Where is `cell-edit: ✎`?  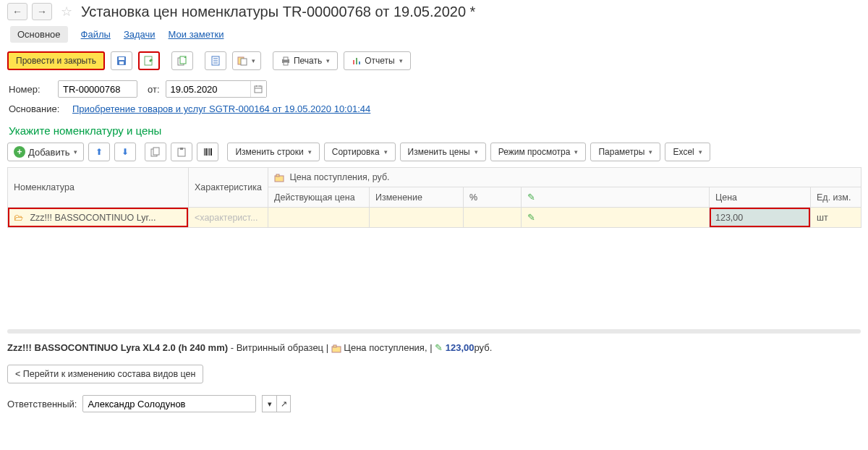 cell-edit: ✎ is located at coordinates (616, 218).